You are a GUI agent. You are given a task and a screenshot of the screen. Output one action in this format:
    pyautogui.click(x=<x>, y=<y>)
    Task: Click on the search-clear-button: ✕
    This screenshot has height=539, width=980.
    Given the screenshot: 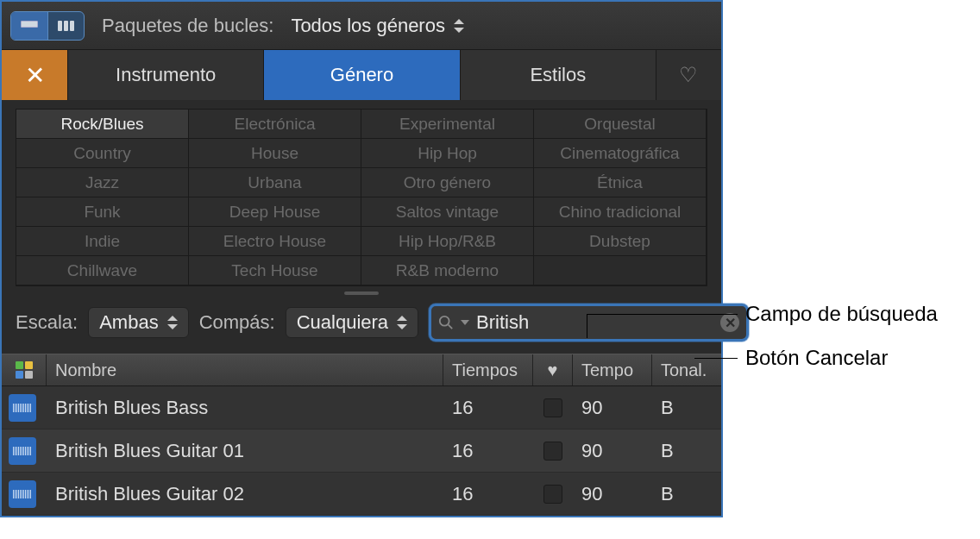 What is the action you would take?
    pyautogui.click(x=730, y=323)
    